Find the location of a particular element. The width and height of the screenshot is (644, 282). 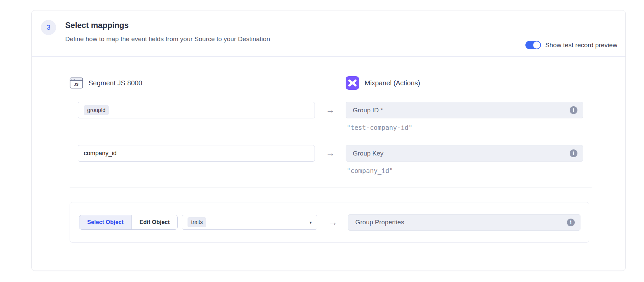

svg-text: JS is located at coordinates (76, 84).